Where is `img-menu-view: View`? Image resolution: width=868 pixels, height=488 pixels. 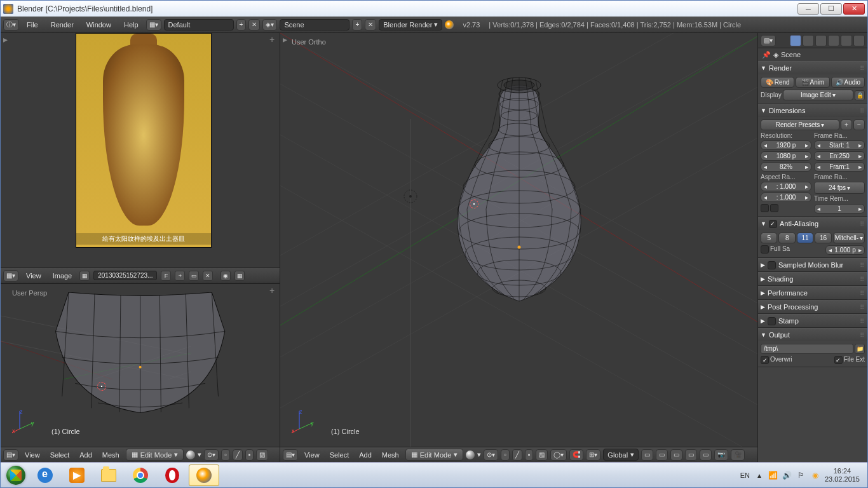
img-menu-view: View is located at coordinates (34, 276).